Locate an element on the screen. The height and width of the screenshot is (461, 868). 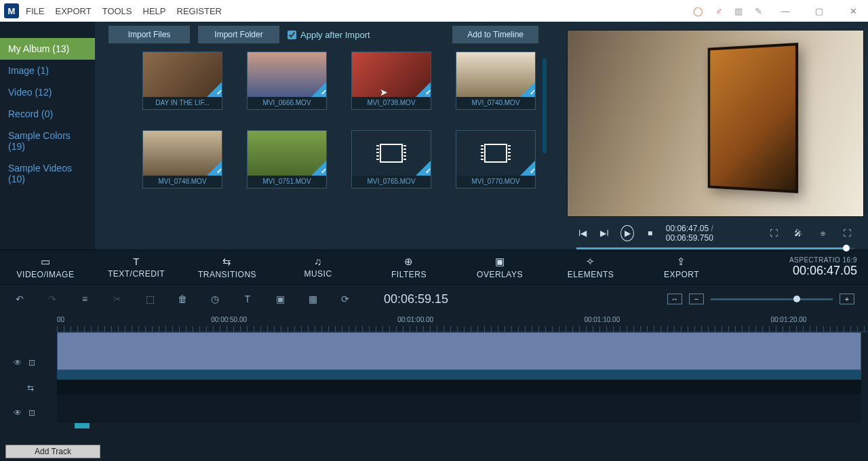
time-display: 00:06:47.05 / 00:06:59.750 is located at coordinates (707, 233).